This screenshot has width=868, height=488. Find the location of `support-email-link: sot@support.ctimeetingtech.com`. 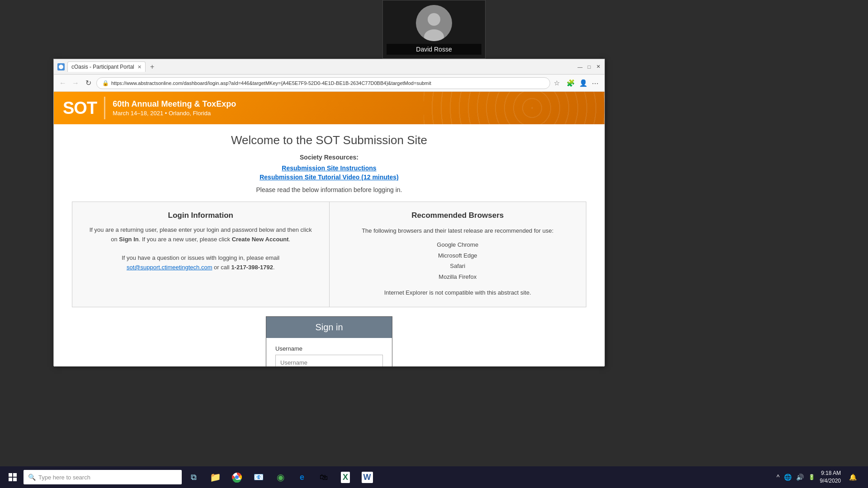

support-email-link: sot@support.ctimeetingtech.com is located at coordinates (170, 267).